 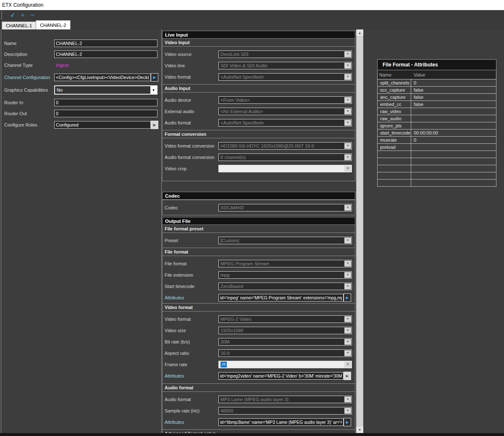 What do you see at coordinates (191, 77) in the screenshot?
I see `field-label: Video format` at bounding box center [191, 77].